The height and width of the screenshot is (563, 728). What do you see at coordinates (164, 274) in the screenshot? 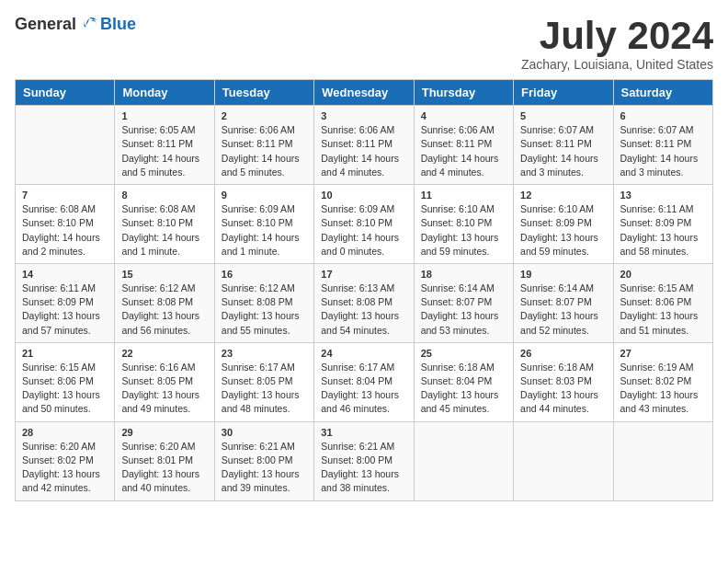
I see `day-number: 15` at bounding box center [164, 274].